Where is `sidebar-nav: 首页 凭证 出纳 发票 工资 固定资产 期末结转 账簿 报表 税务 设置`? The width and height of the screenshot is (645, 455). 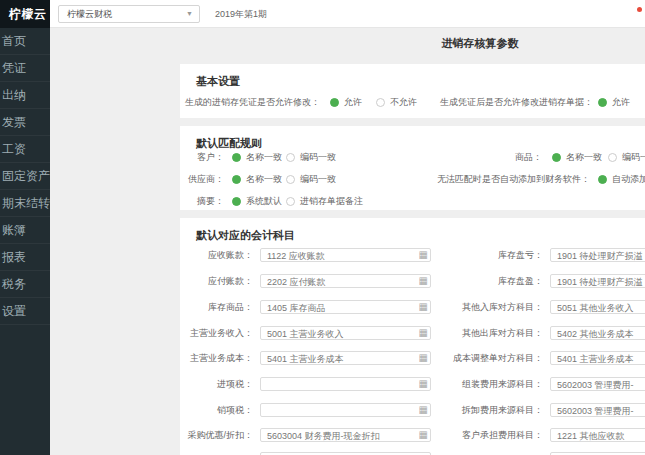
sidebar-nav: 首页 凭证 出纳 发票 工资 固定资产 期末结转 账簿 报表 税务 设置 is located at coordinates (25, 176).